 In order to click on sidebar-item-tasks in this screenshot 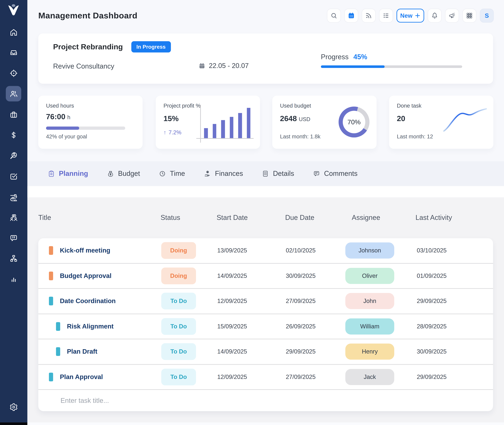, I will do `click(13, 176)`.